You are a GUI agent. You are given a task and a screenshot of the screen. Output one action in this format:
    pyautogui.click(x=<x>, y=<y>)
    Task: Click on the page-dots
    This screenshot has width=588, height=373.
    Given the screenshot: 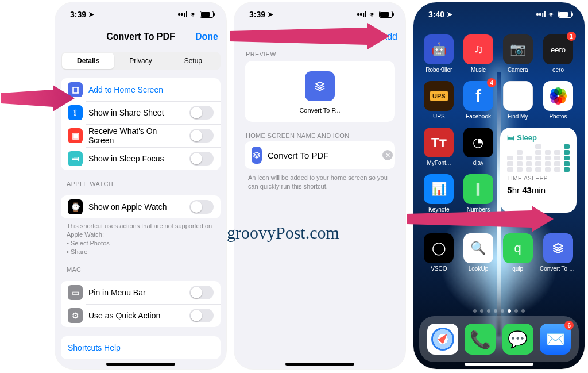 What is the action you would take?
    pyautogui.click(x=499, y=311)
    